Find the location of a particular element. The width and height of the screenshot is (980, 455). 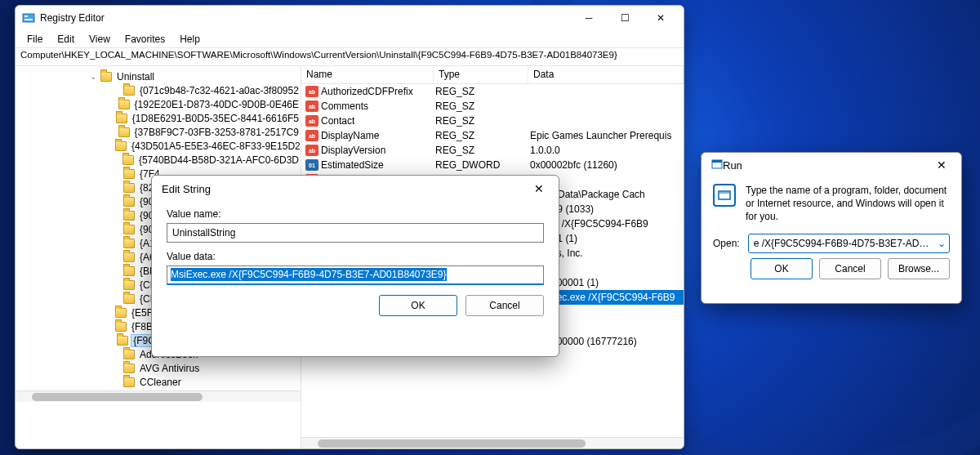

ok-button: OK is located at coordinates (418, 306).